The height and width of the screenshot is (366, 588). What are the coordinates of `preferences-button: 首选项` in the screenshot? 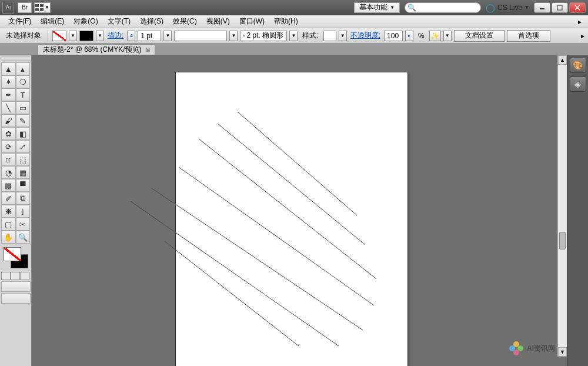 It's located at (529, 36).